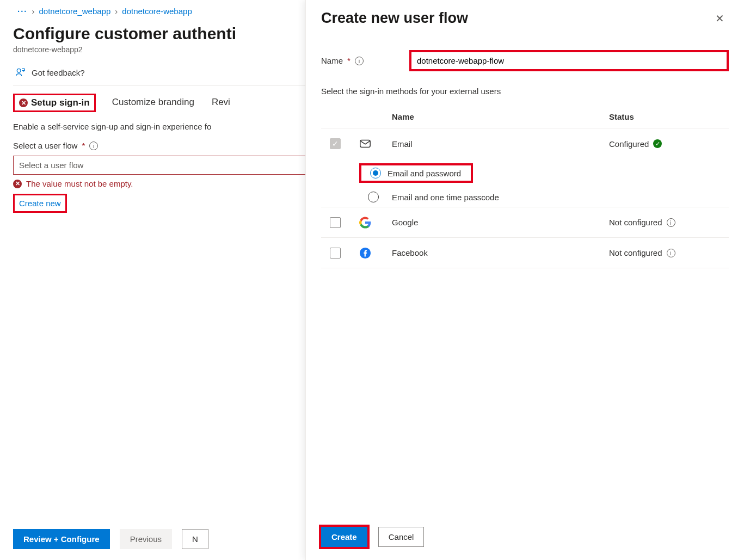  Describe the element at coordinates (501, 253) in the screenshot. I see `provider-label: Facebook` at that location.